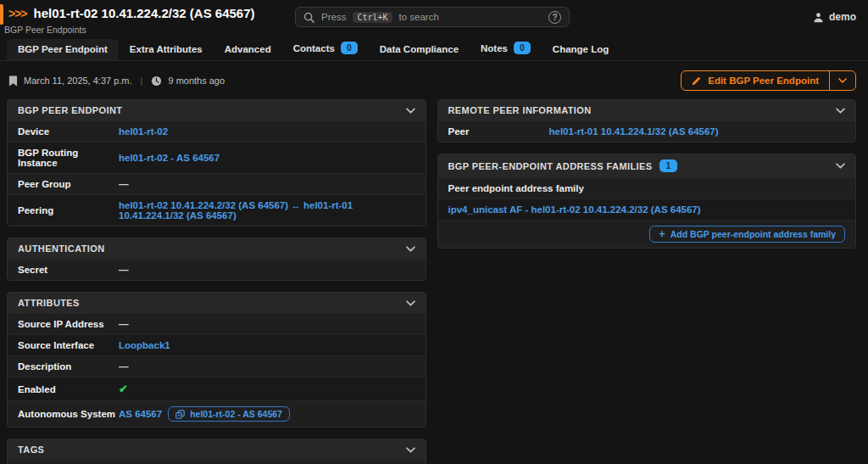 This screenshot has width=868, height=464. What do you see at coordinates (768, 81) in the screenshot?
I see `edit-button-group: Edit BGP Peer Endpoint` at bounding box center [768, 81].